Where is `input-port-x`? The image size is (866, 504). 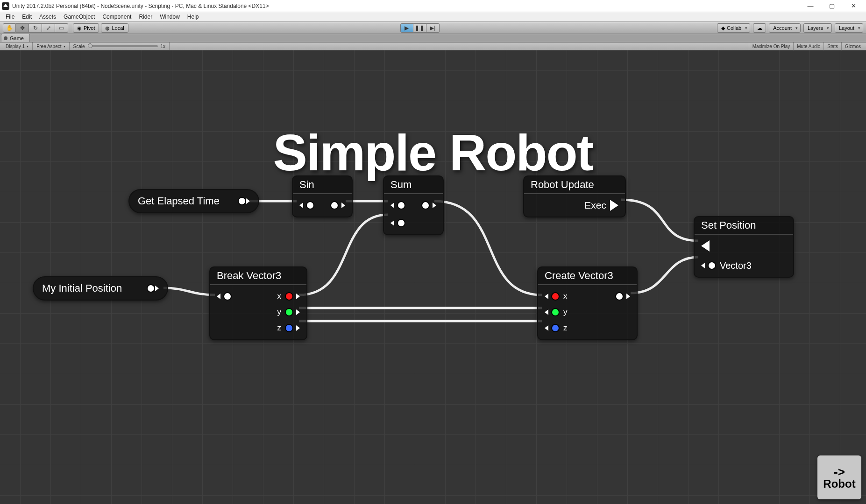
input-port-x is located at coordinates (555, 296).